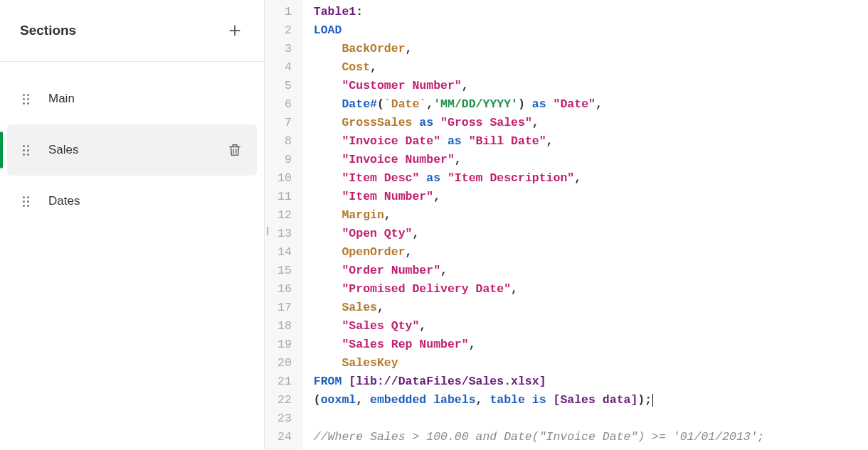 The image size is (868, 450). Describe the element at coordinates (132, 31) in the screenshot. I see `sidebar-header: Sections` at that location.